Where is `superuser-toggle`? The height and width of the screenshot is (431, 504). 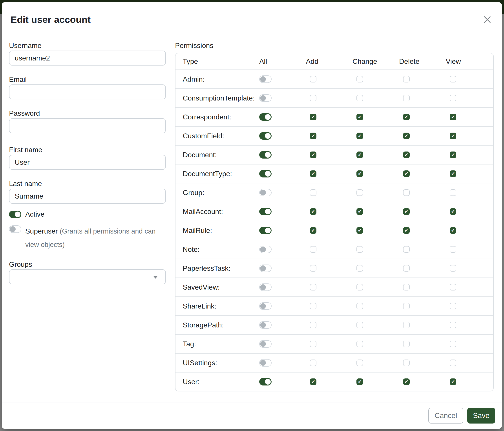
superuser-toggle is located at coordinates (15, 229).